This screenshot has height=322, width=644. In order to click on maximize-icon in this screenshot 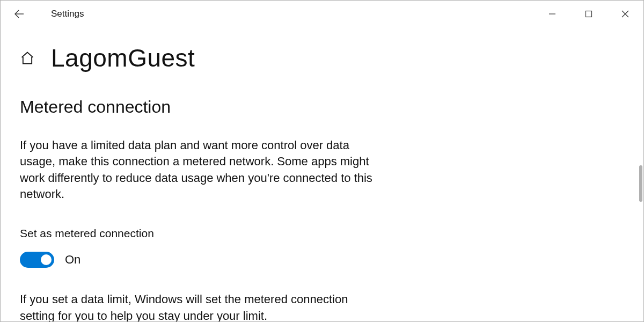, I will do `click(589, 14)`.